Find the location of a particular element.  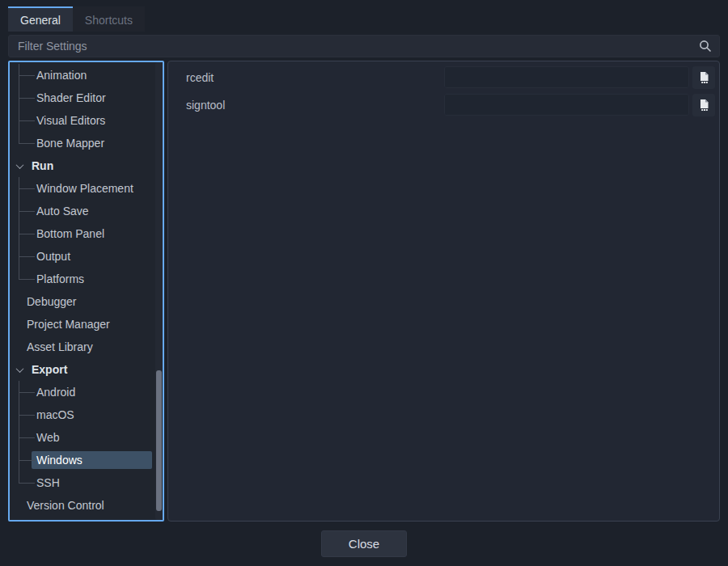

tree-item-android: Android is located at coordinates (86, 392).